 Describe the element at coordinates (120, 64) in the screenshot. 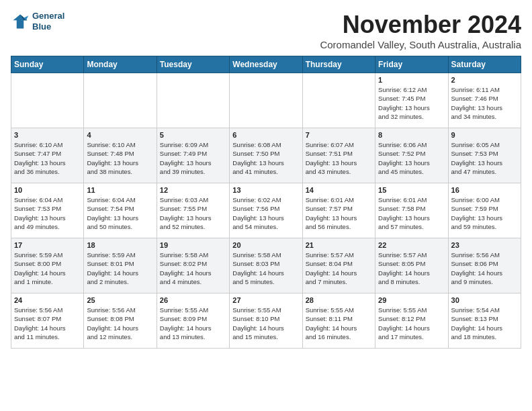

I see `header-cell-monday: Monday` at that location.